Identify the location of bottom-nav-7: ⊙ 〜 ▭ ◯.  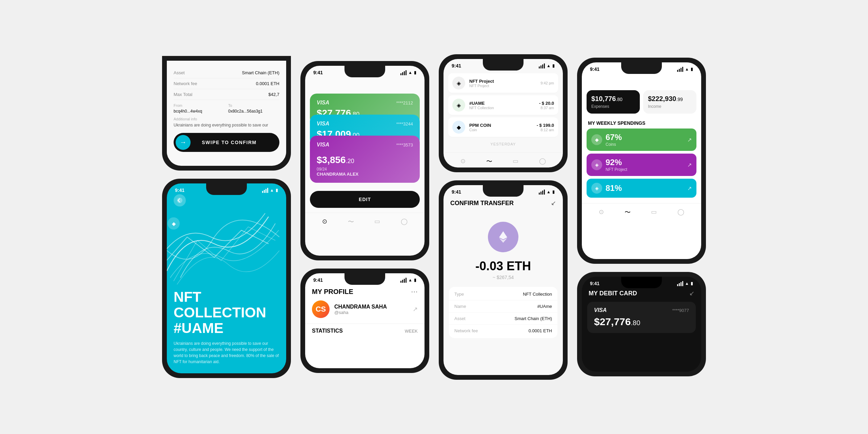
(642, 212).